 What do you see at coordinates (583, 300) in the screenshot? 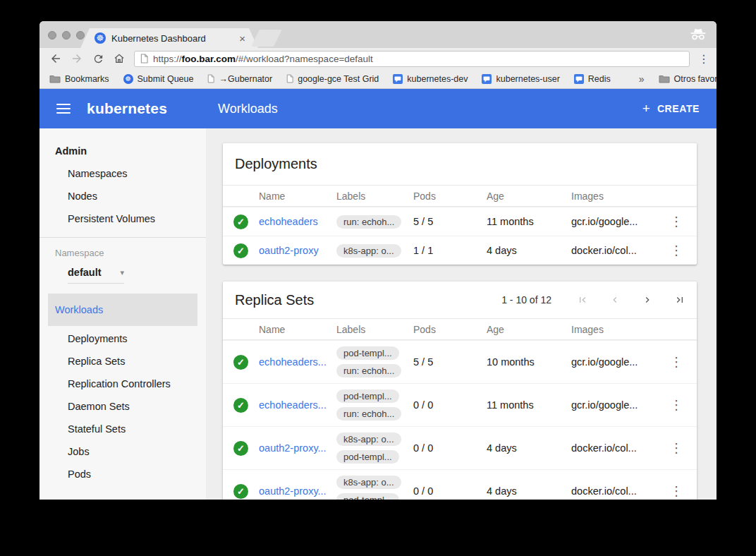
I see `first-page-button` at bounding box center [583, 300].